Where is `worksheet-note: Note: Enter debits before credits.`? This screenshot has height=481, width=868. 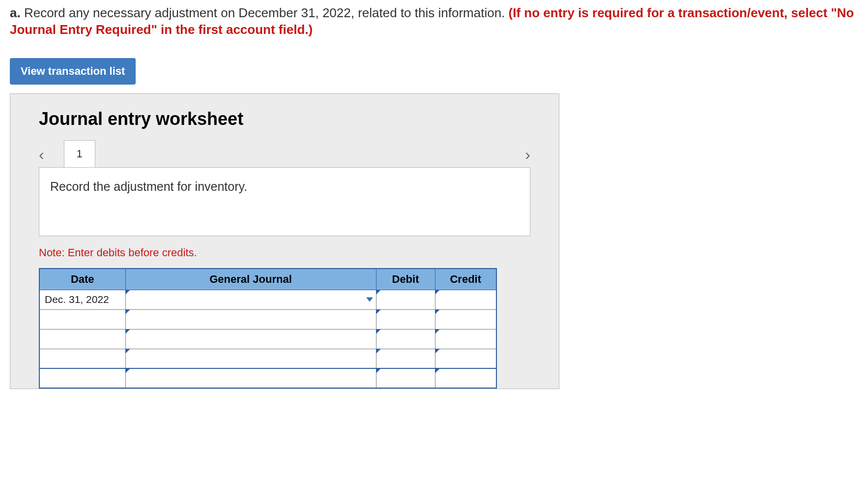 worksheet-note: Note: Enter debits before credits. is located at coordinates (285, 253).